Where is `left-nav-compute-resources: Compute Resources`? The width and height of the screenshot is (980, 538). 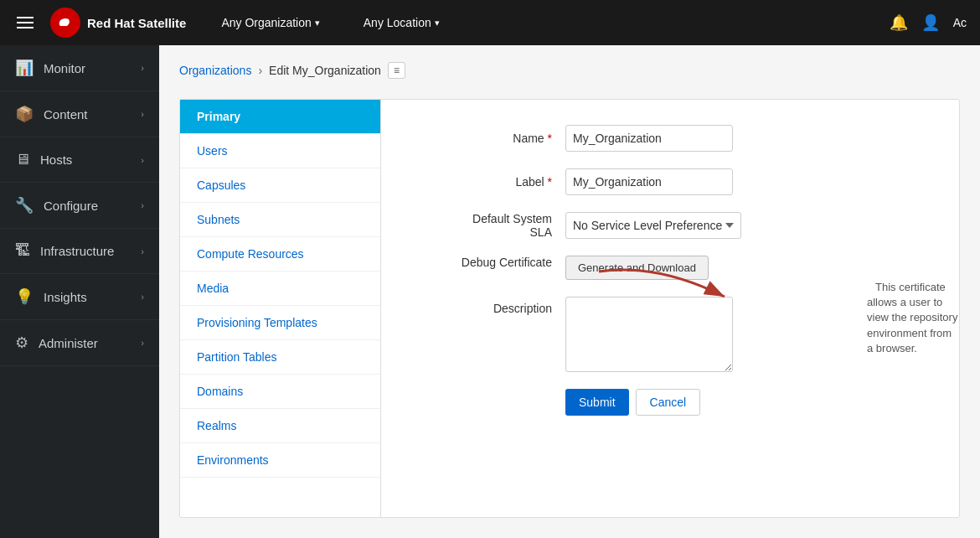 left-nav-compute-resources: Compute Resources is located at coordinates (280, 255).